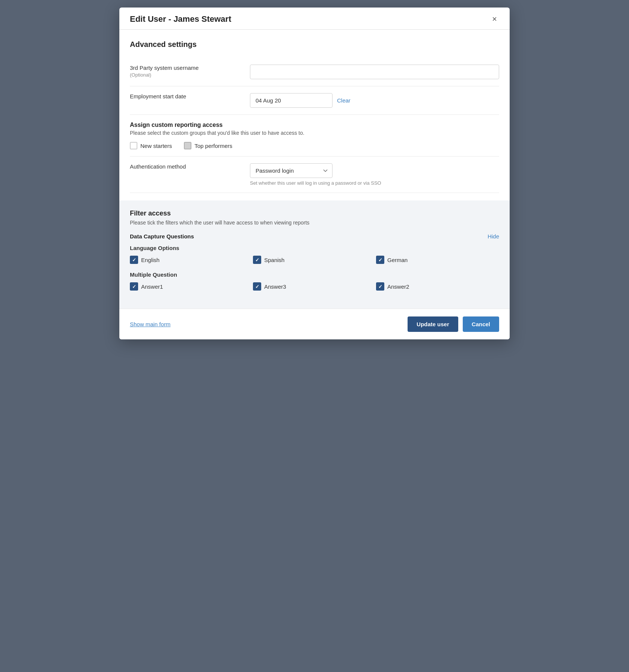 The height and width of the screenshot is (672, 629). Describe the element at coordinates (314, 146) in the screenshot. I see `assign-checkboxes-row: New starters Top performers` at that location.